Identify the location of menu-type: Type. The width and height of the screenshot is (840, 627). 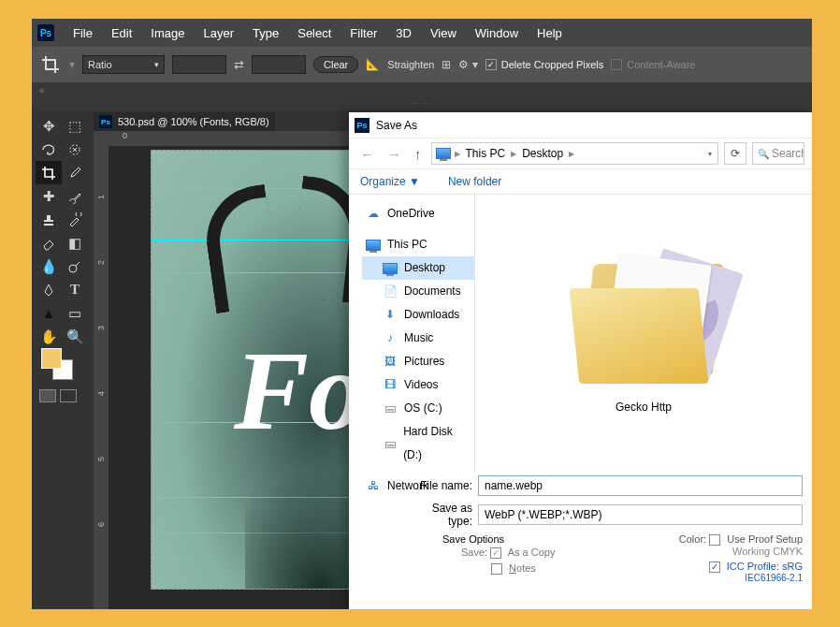
(266, 34).